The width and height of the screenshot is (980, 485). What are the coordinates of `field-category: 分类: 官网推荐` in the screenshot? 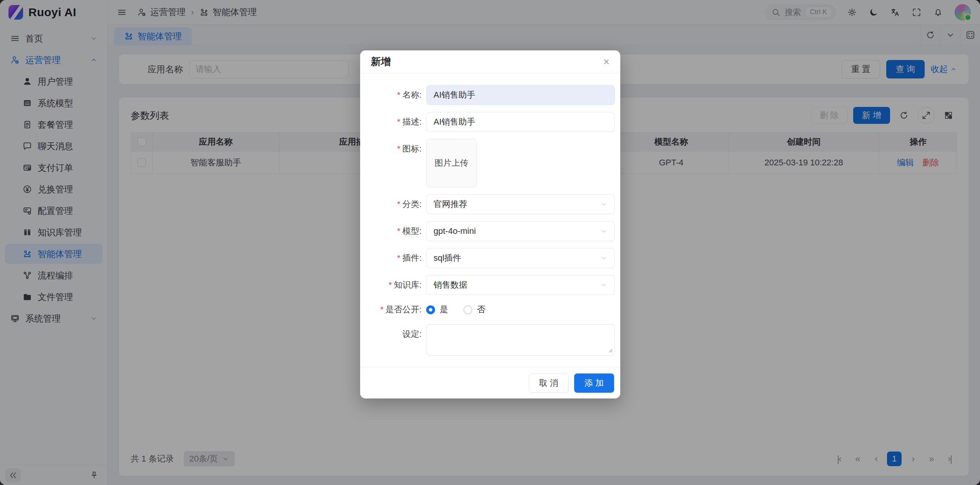 It's located at (487, 204).